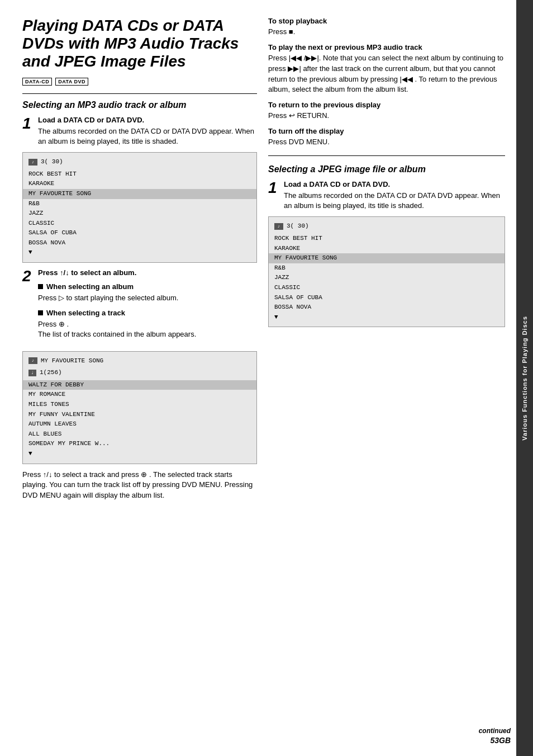 The image size is (533, 756). I want to click on step1-desc: The albums recorded on the DATA CD or DA…, so click(147, 136).